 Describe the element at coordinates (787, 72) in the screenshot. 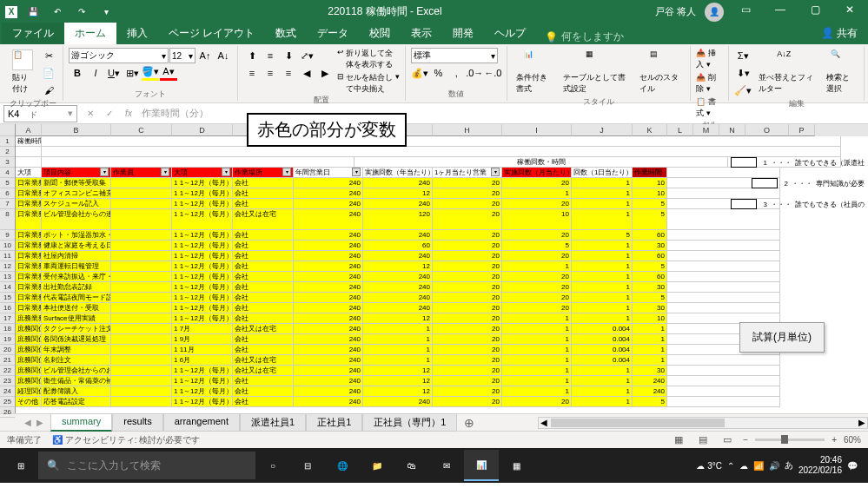

I see `sort-filter-button: A↓Z並べ替えとフィルター` at that location.